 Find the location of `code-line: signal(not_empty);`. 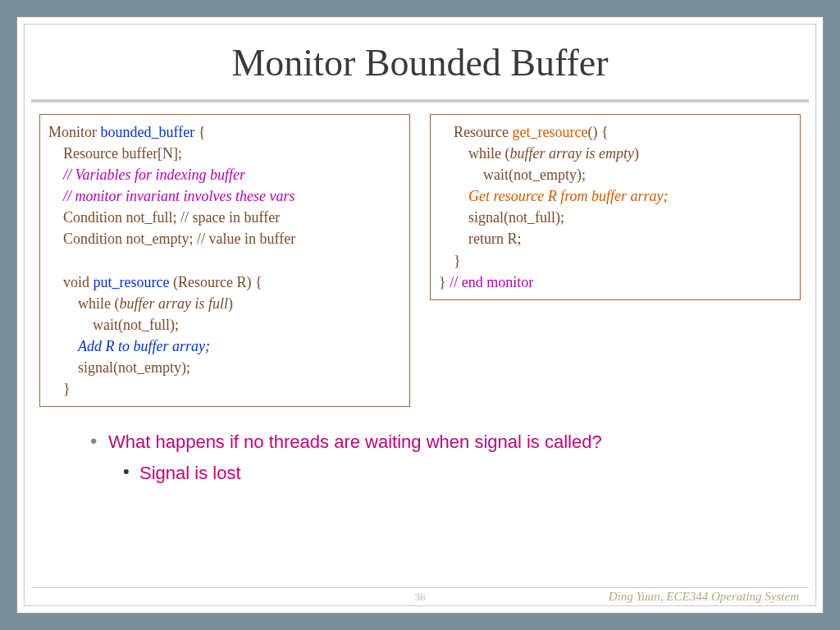

code-line: signal(not_empty); is located at coordinates (225, 368).